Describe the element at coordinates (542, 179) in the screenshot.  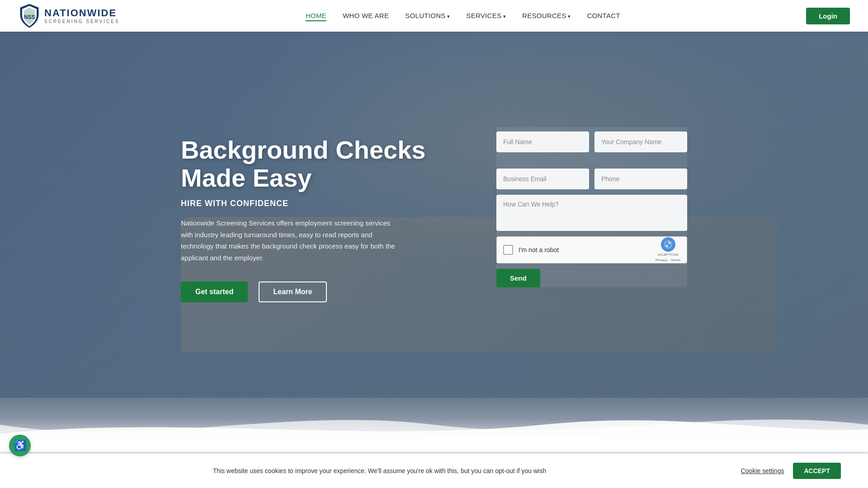
I see `business-email-input` at that location.